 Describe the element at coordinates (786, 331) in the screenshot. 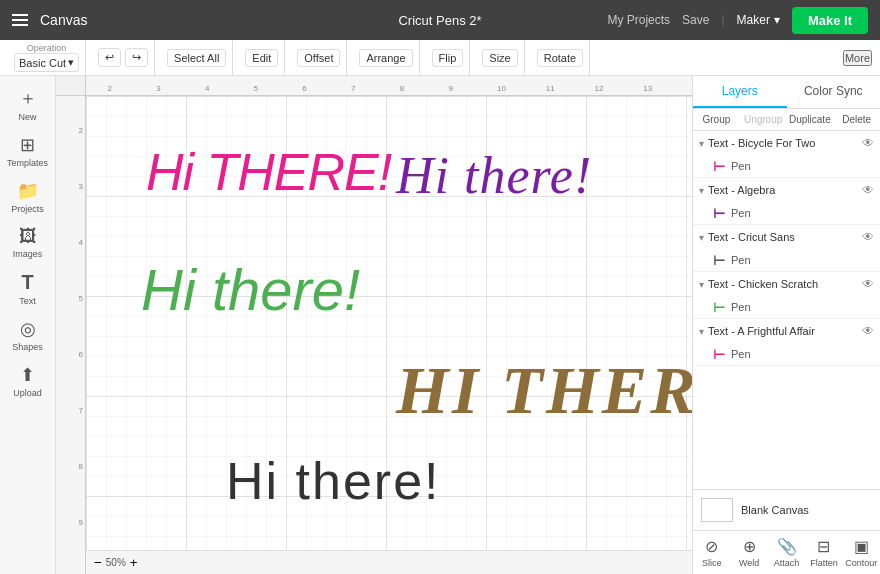

I see `layer-header-frightful: ▾ Text - A Frightful Affair 👁` at that location.